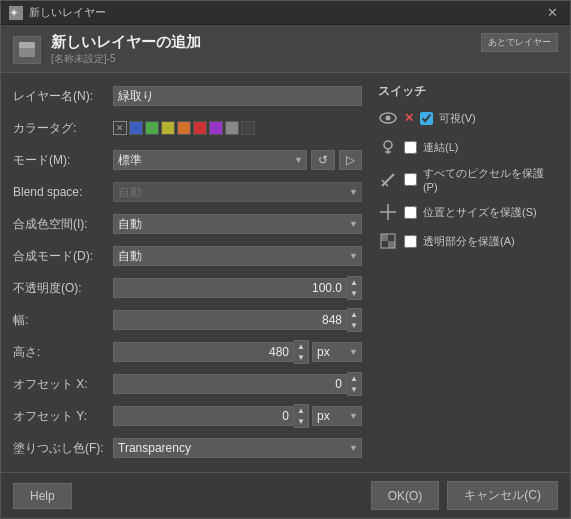  Describe the element at coordinates (301, 410) in the screenshot. I see `offset-y-increment-button: ▲` at that location.